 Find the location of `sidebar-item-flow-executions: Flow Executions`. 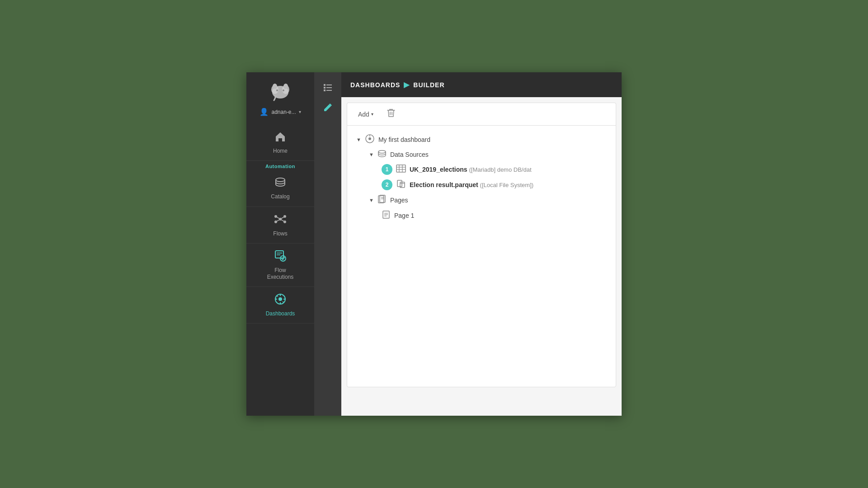

sidebar-item-flow-executions: Flow Executions is located at coordinates (280, 265).